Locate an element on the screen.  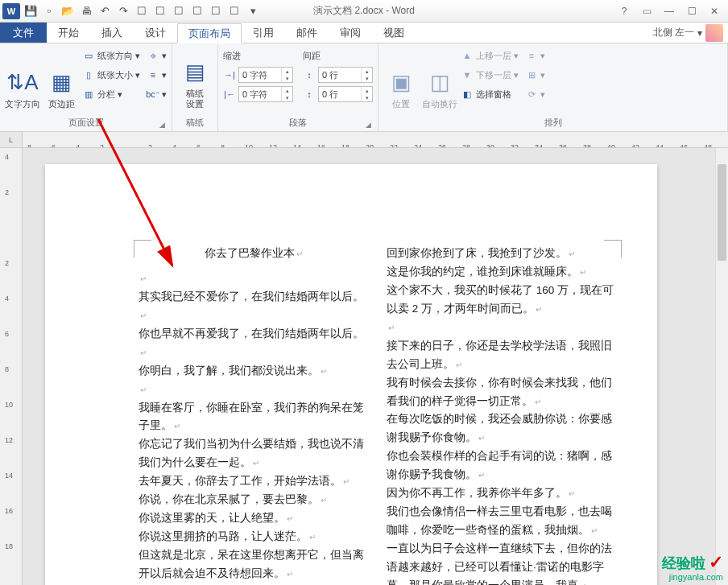
save-icon: 💾 is located at coordinates (31, 11).